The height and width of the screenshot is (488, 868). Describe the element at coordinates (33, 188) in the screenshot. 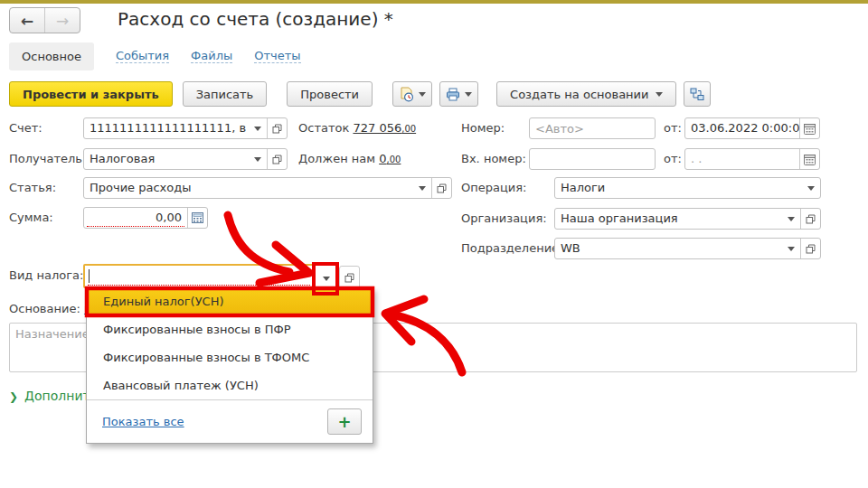

I see `item-label: Статья:` at that location.